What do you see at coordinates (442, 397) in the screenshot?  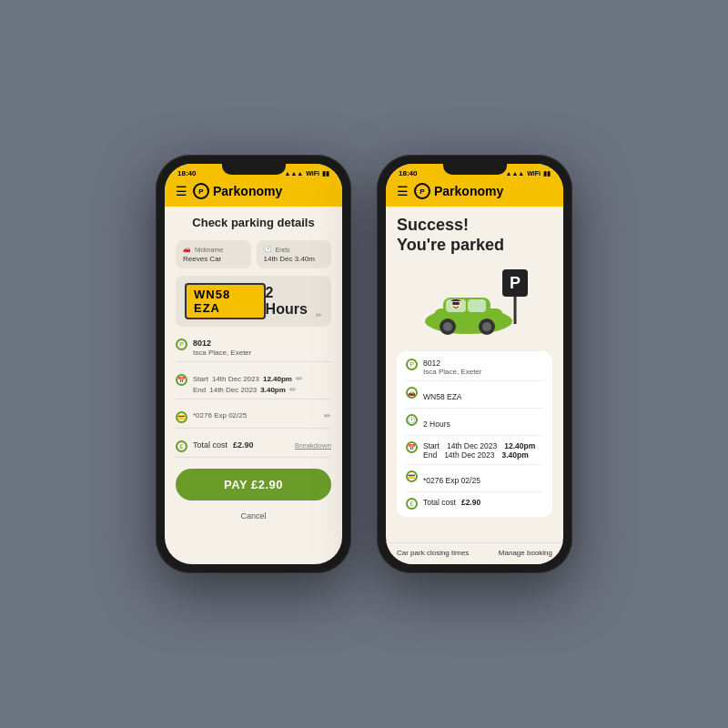 I see `success-plate: WN58 EZA` at bounding box center [442, 397].